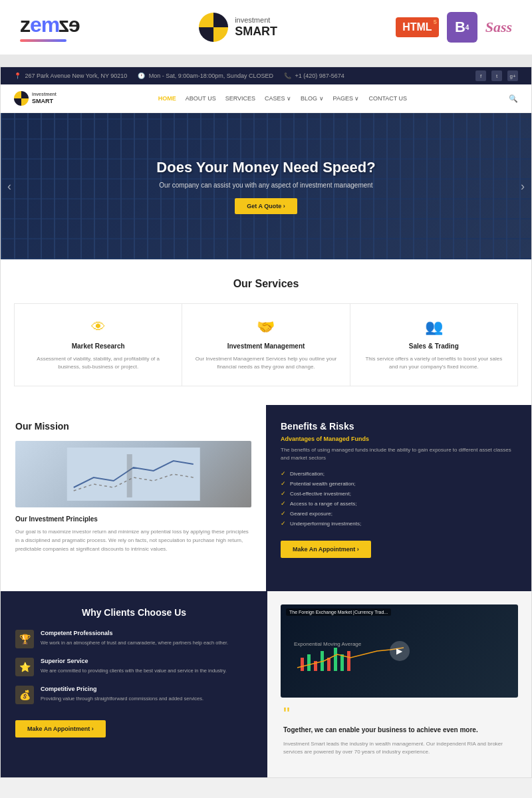 The width and height of the screenshot is (532, 798). I want to click on search-icon: 🔍, so click(513, 98).